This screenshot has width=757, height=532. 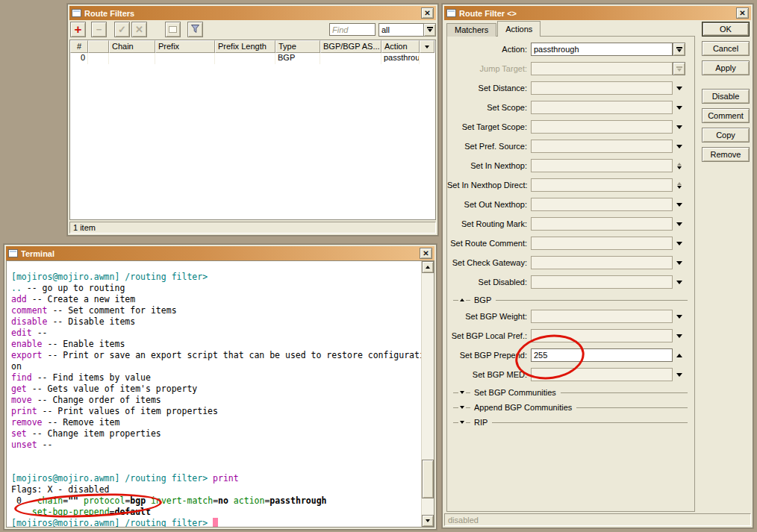 What do you see at coordinates (489, 146) in the screenshot?
I see `field-label: Set Pref. Source:` at bounding box center [489, 146].